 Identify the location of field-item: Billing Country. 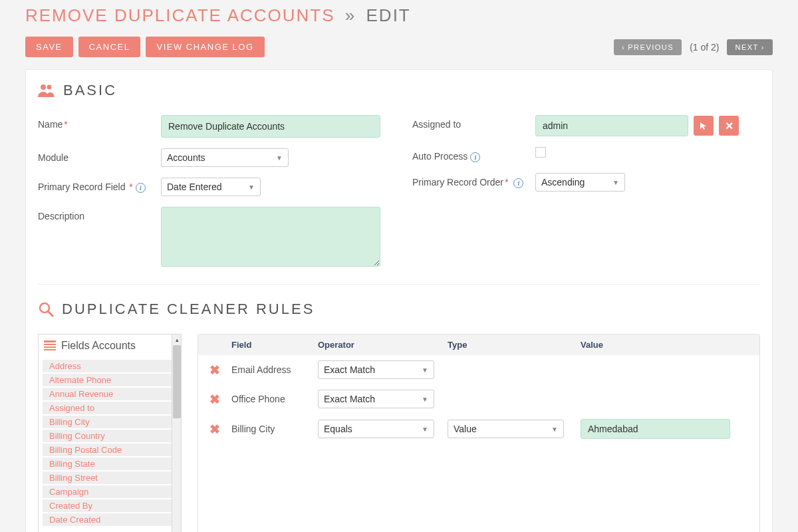
(110, 436).